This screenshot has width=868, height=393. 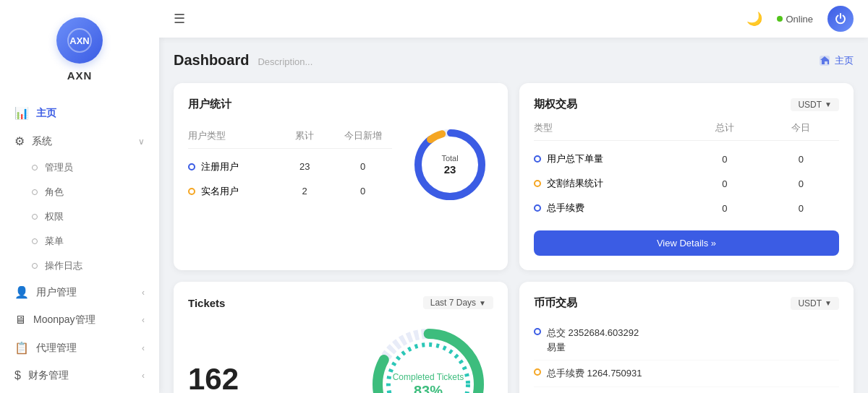 I want to click on coin-exchange-badge-label: USDT, so click(x=810, y=303).